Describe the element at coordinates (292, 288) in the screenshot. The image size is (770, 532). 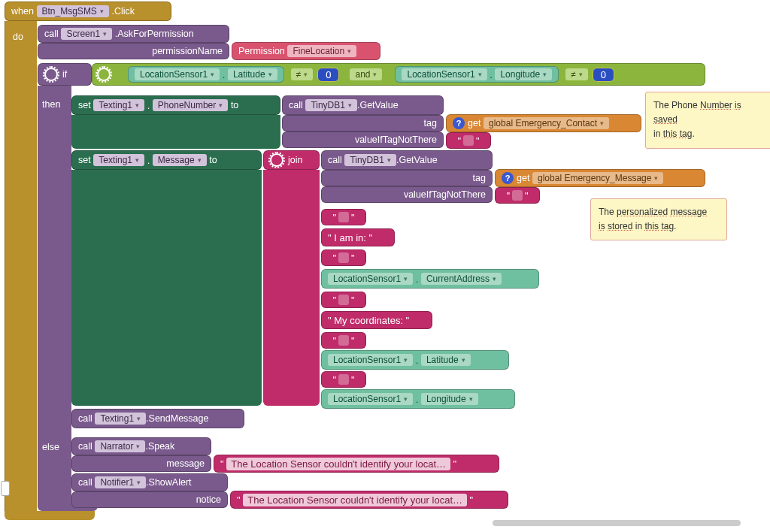
I see `join-body` at that location.